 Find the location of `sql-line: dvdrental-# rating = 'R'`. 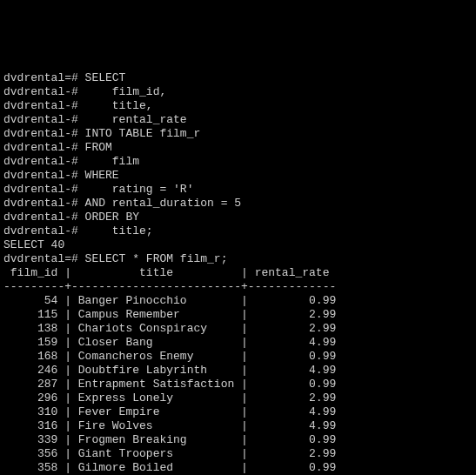

sql-line: dvdrental-# rating = 'R' is located at coordinates (238, 190).